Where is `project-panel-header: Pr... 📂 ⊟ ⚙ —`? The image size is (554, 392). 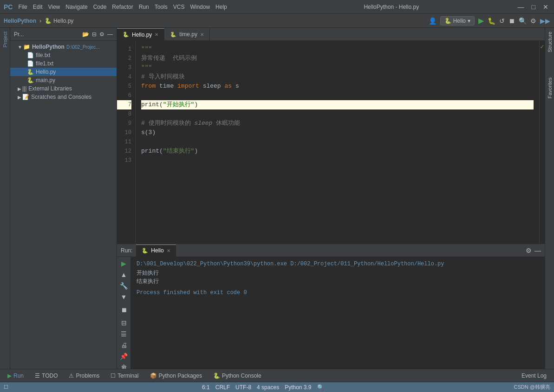
project-panel-header: Pr... 📂 ⊟ ⚙ — is located at coordinates (63, 34).